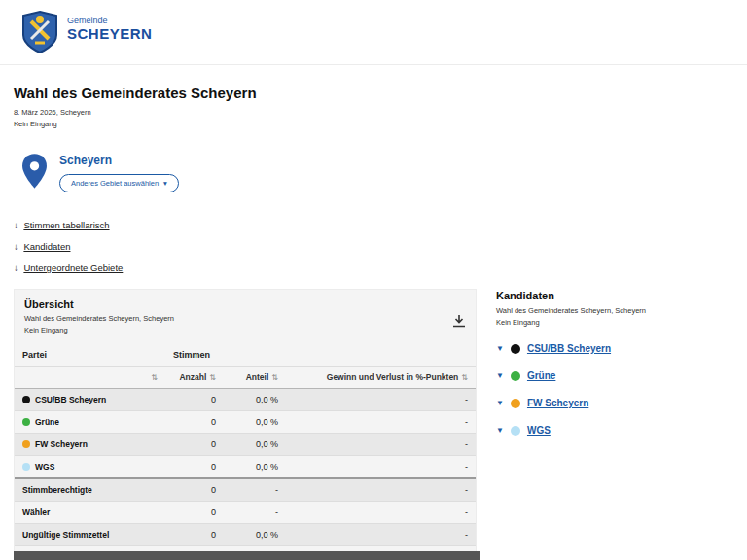 This screenshot has width=747, height=560. What do you see at coordinates (89, 377) in the screenshot?
I see `sort-partei: ⇅` at bounding box center [89, 377].